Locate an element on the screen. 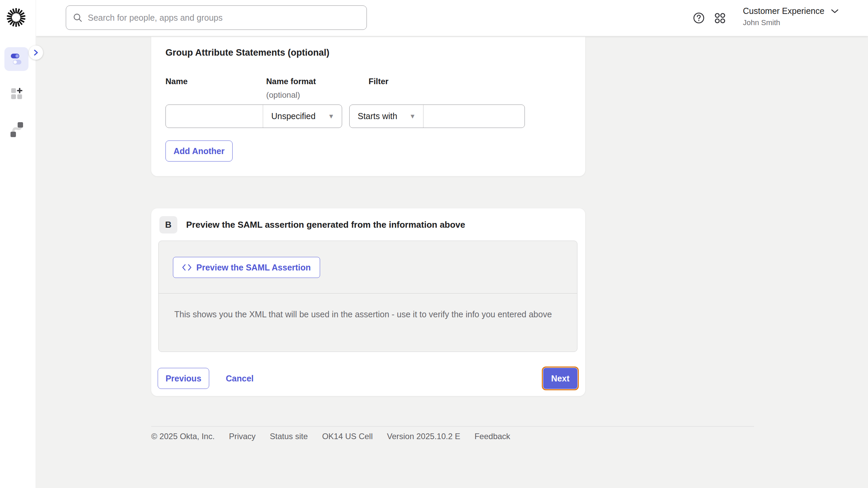 The height and width of the screenshot is (488, 868). app-switcher-button is located at coordinates (720, 18).